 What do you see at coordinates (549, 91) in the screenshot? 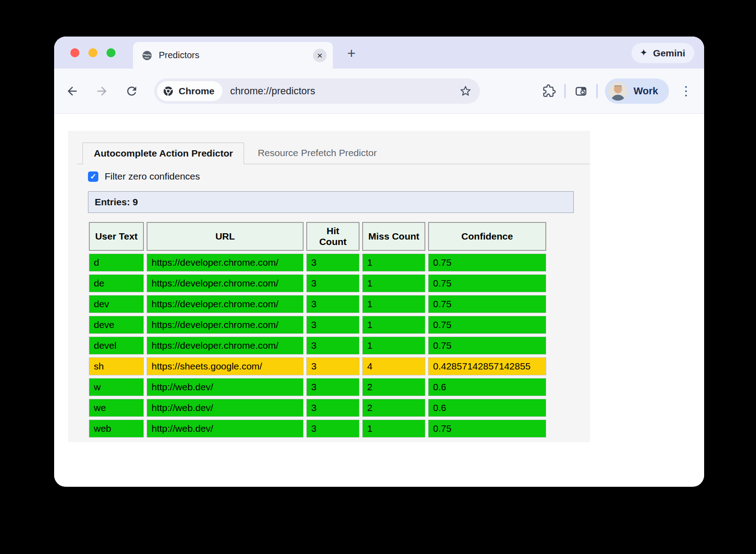
I see `extensions-puzzle-icon` at bounding box center [549, 91].